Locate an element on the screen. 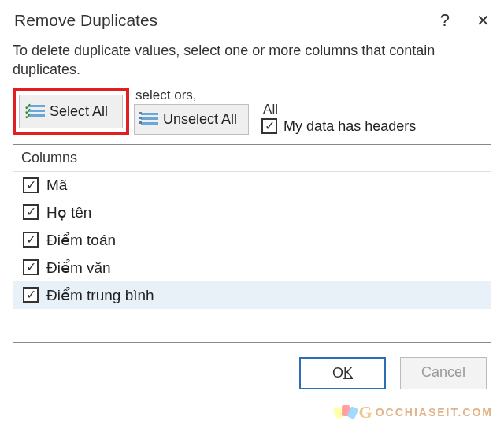 This screenshot has height=443, width=504. select-all-button: Select All is located at coordinates (71, 112).